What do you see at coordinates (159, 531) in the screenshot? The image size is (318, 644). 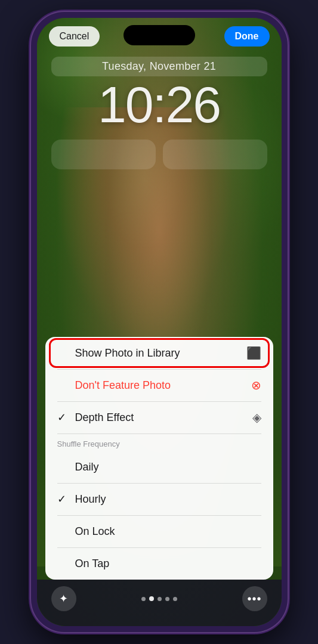 I see `menu-item-on-lock: On Lock` at bounding box center [159, 531].